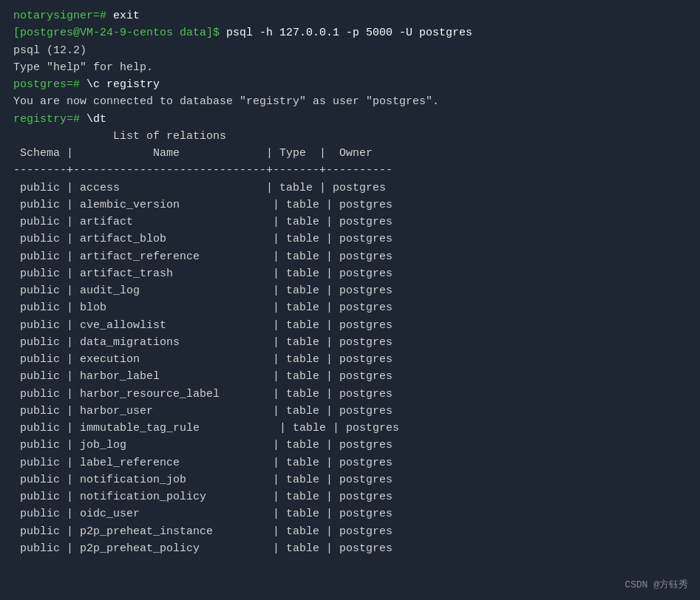 This screenshot has height=600, width=700. I want to click on col-headers: Schema | Name | Type | Owner, so click(350, 154).